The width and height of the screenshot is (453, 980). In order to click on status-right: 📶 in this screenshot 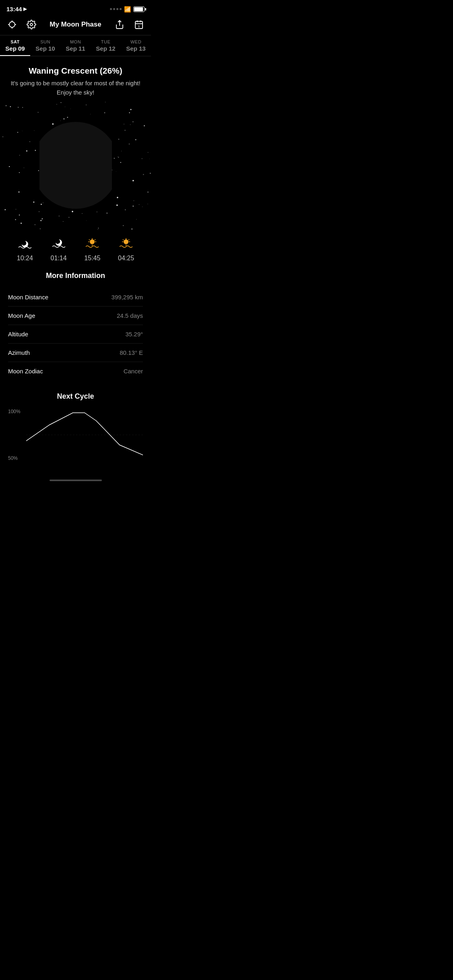, I will do `click(127, 9)`.